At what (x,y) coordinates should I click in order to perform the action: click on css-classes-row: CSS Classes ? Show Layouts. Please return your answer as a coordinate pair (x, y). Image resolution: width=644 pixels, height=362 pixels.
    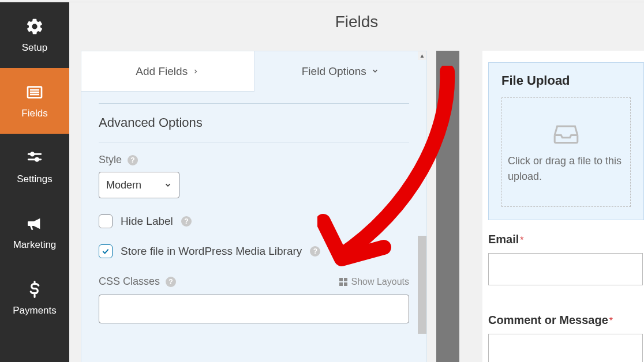
    Looking at the image, I should click on (254, 281).